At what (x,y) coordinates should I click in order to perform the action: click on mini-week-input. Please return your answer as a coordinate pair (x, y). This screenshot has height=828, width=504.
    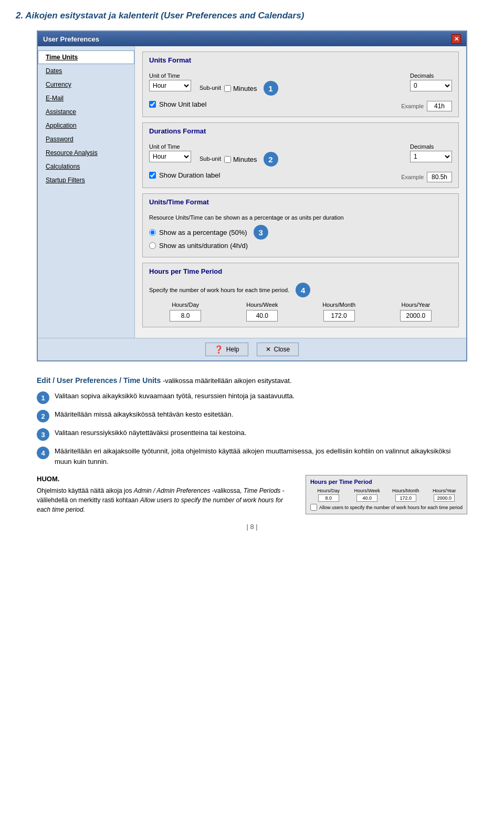
    Looking at the image, I should click on (367, 498).